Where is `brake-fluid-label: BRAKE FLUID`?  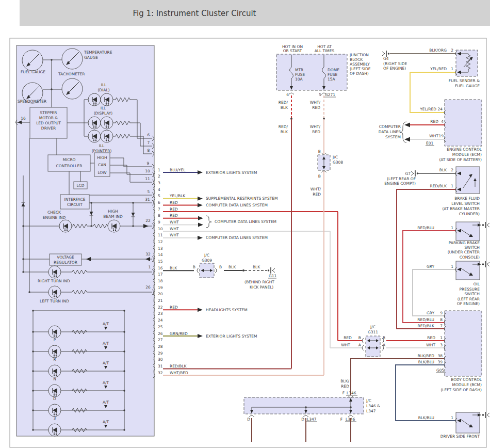 brake-fluid-label: BRAKE FLUID is located at coordinates (467, 198).